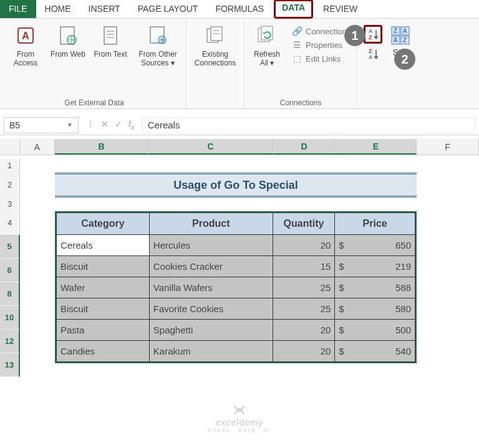  What do you see at coordinates (211, 224) in the screenshot?
I see `table-header: Product` at bounding box center [211, 224].